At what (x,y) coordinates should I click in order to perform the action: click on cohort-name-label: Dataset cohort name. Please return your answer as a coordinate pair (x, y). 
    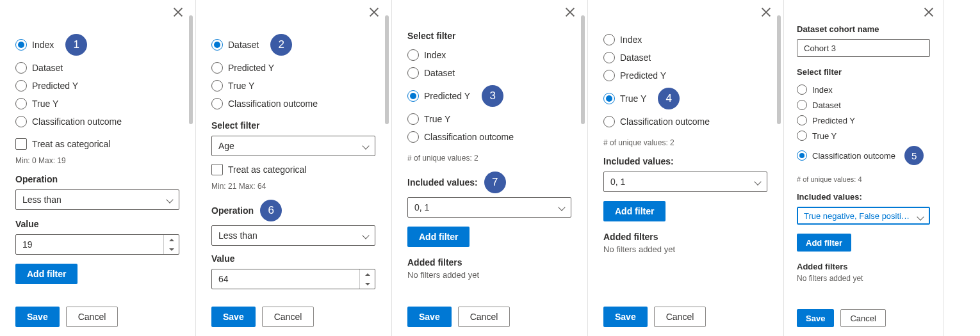
    Looking at the image, I should click on (863, 29).